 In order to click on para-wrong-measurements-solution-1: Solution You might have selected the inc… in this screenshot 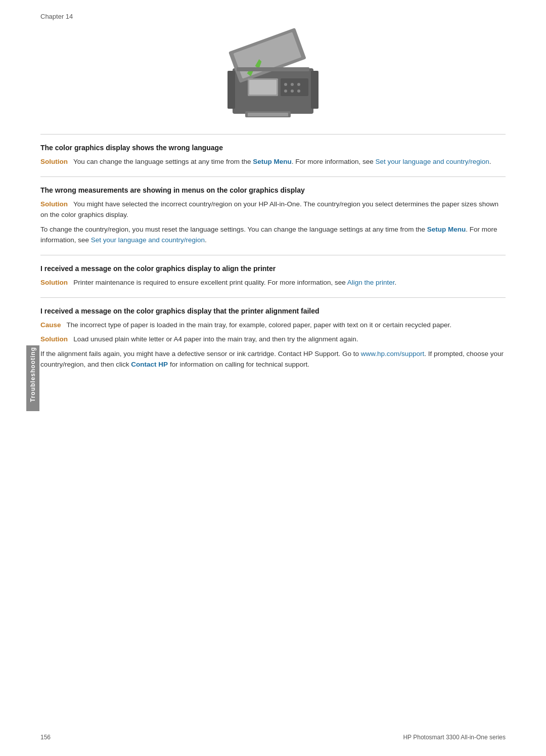, I will do `click(273, 210)`.